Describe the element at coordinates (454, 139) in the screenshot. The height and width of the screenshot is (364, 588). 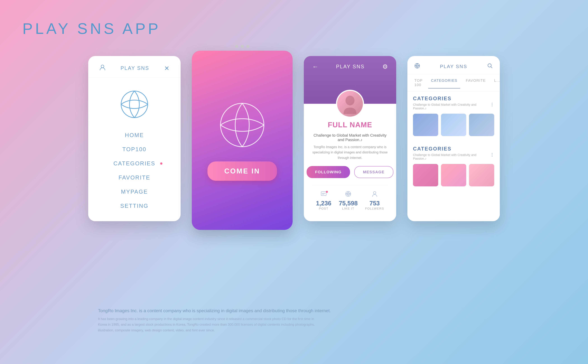
I see `phone-categories: PLAY SNS TOP 100 CATEGORIES FAVORITE L..…` at that location.